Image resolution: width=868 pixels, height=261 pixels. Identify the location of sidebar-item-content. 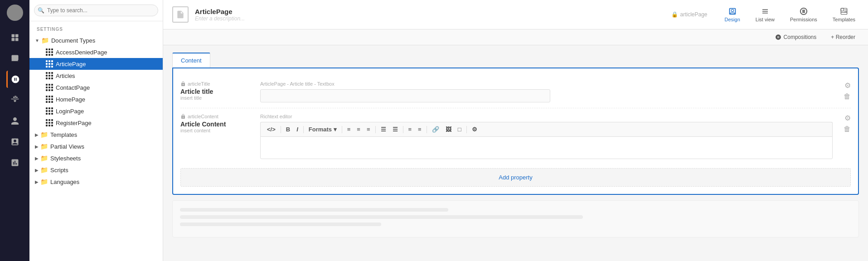
(15, 38).